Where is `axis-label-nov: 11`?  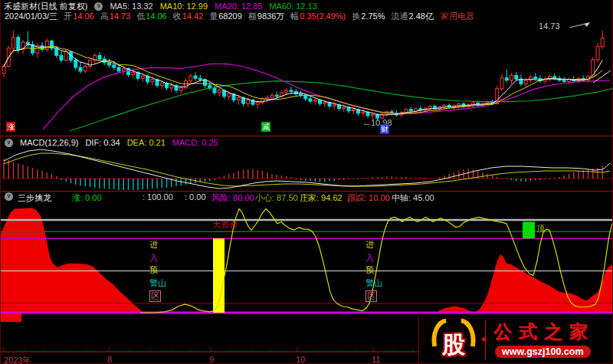 axis-label-nov: 11 is located at coordinates (375, 359).